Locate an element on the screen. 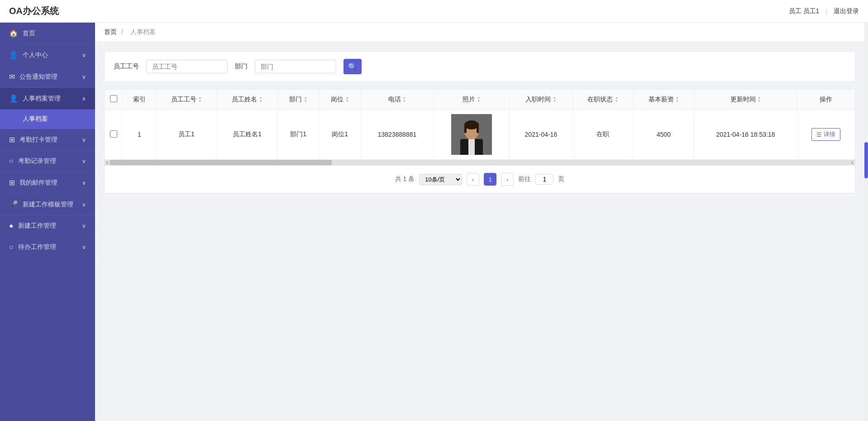 This screenshot has height=421, width=868. th-photo: 照片 ▲▼ is located at coordinates (472, 100).